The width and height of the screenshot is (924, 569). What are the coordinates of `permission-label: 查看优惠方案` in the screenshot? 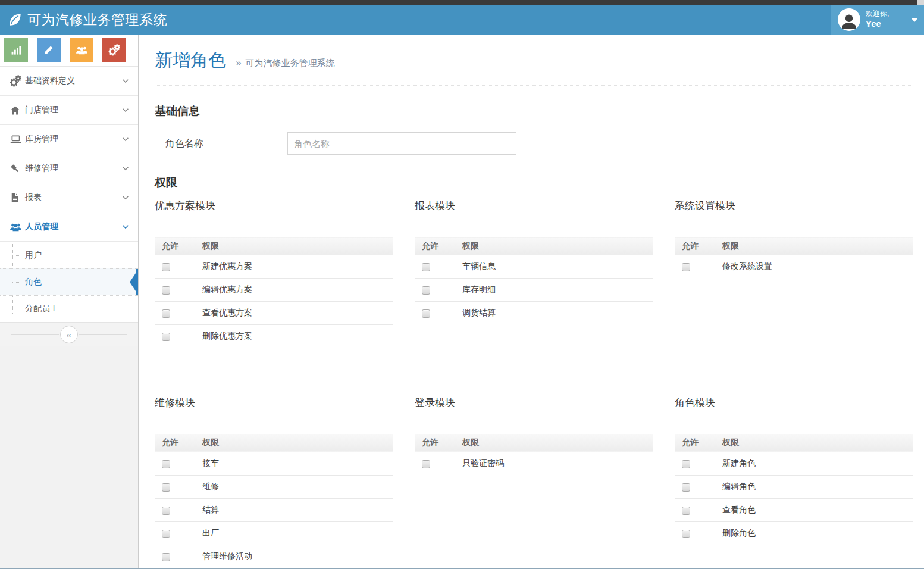 It's located at (297, 313).